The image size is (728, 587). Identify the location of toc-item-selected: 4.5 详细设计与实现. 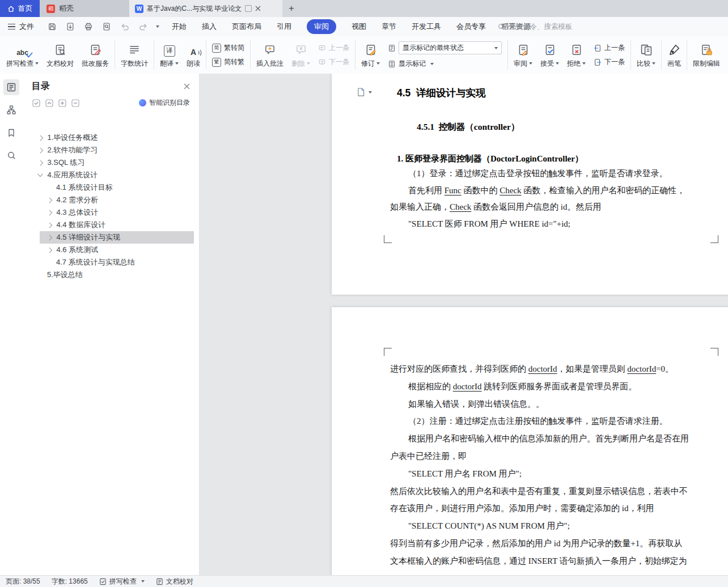
(111, 237).